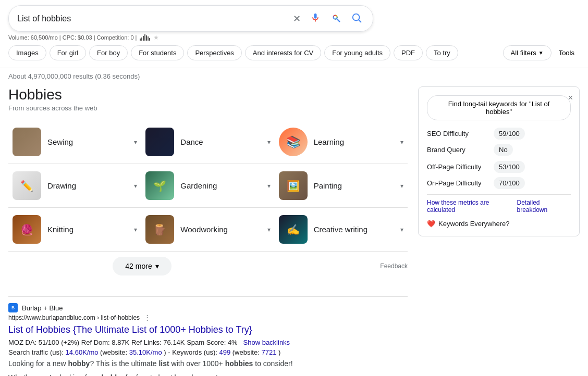  What do you see at coordinates (27, 185) in the screenshot?
I see `hobby-thumb-drawing: ✏️` at bounding box center [27, 185].